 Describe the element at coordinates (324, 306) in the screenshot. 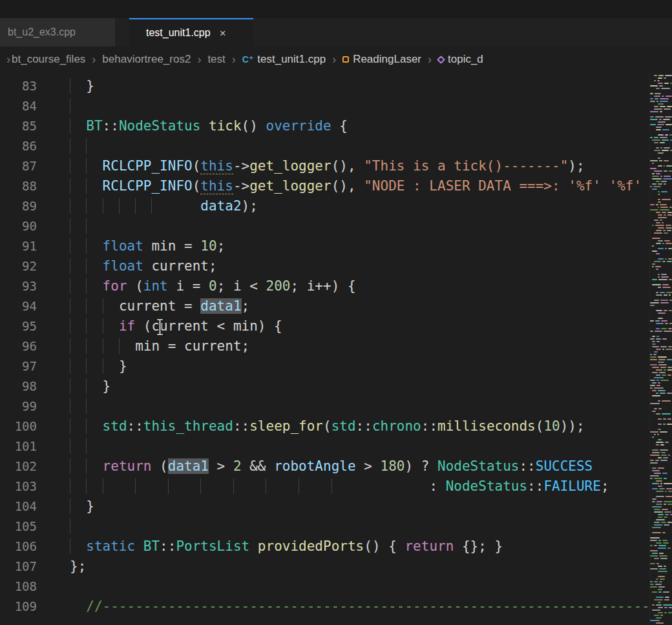

I see `code-line-94: 94 current = data1;` at that location.